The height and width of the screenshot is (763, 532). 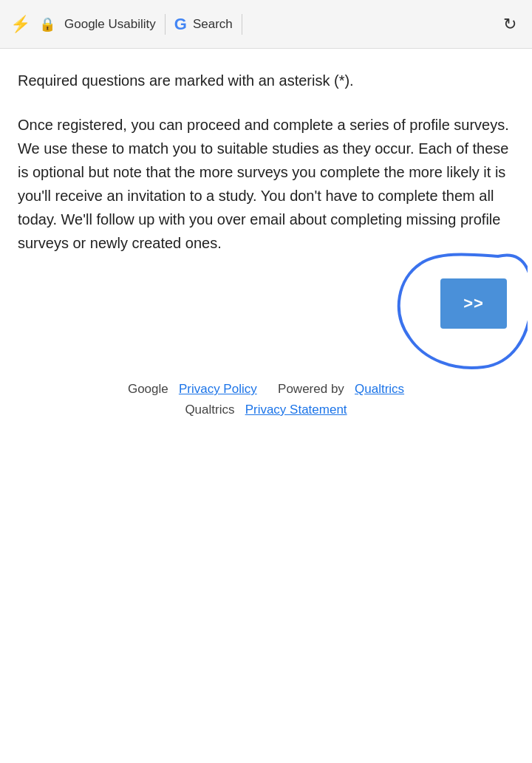 What do you see at coordinates (218, 389) in the screenshot?
I see `privacy-policy-link: Privacy Policy` at bounding box center [218, 389].